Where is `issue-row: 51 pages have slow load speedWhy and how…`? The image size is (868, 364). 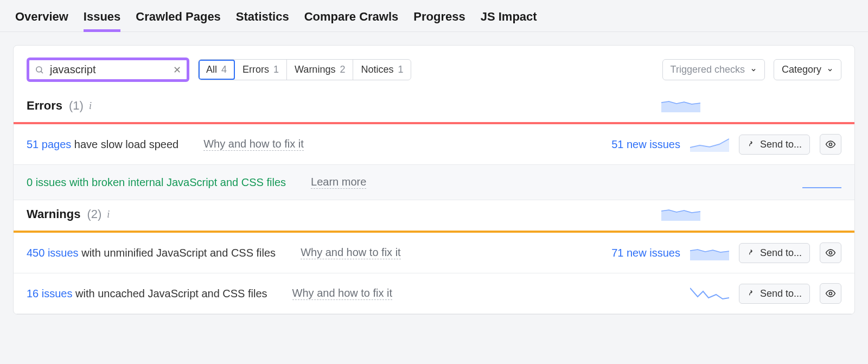
issue-row: 51 pages have slow load speedWhy and how… is located at coordinates (434, 144).